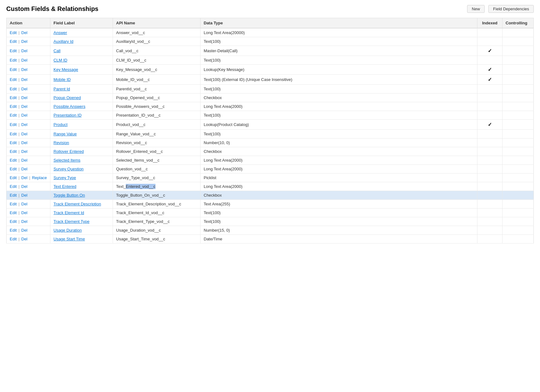 The width and height of the screenshot is (540, 392). What do you see at coordinates (476, 9) in the screenshot?
I see `new-button: New` at bounding box center [476, 9].